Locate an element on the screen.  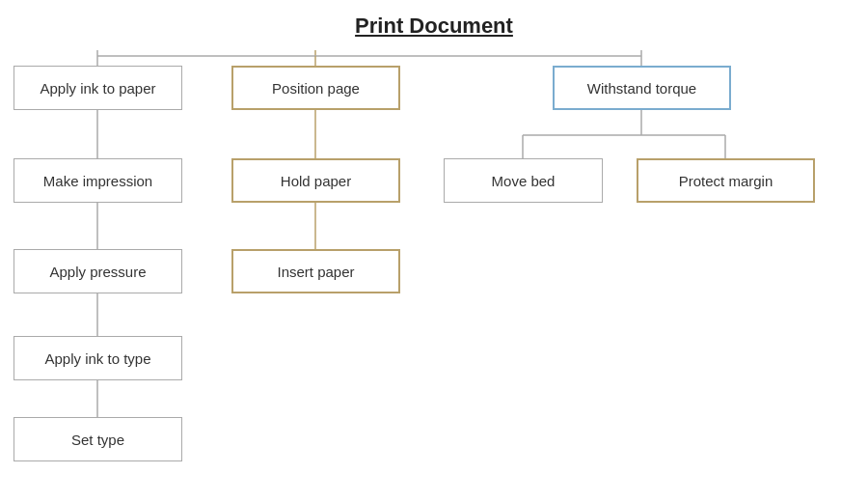
apply-ink-paper-box: Apply ink to paper is located at coordinates (98, 88).